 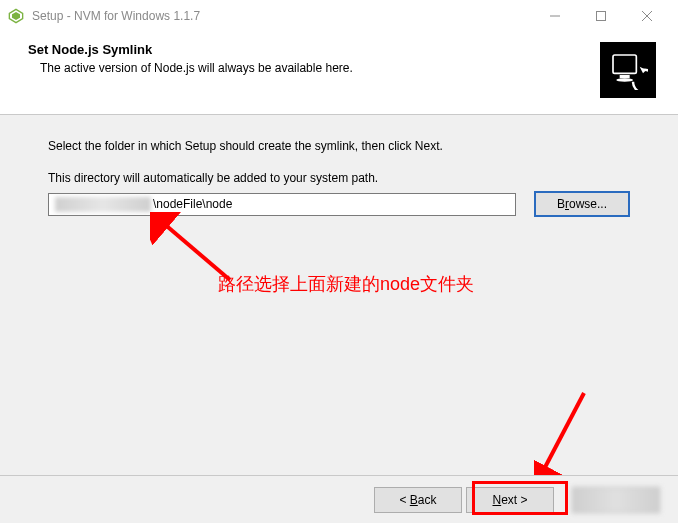 What do you see at coordinates (339, 16) in the screenshot?
I see `window-titlebar: Setup - NVM for Windows 1.1.7` at bounding box center [339, 16].